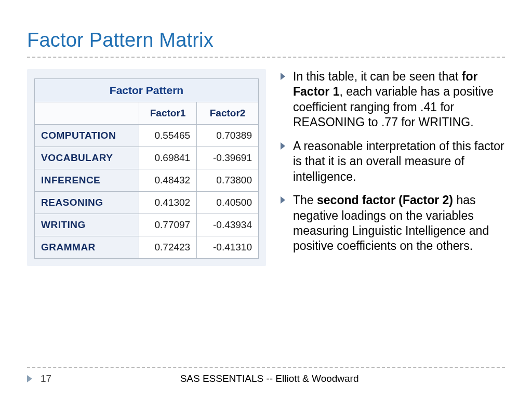 Image resolution: width=532 pixels, height=399 pixels. Describe the element at coordinates (385, 200) in the screenshot. I see `text-bold: second factor (Factor 2)` at that location.